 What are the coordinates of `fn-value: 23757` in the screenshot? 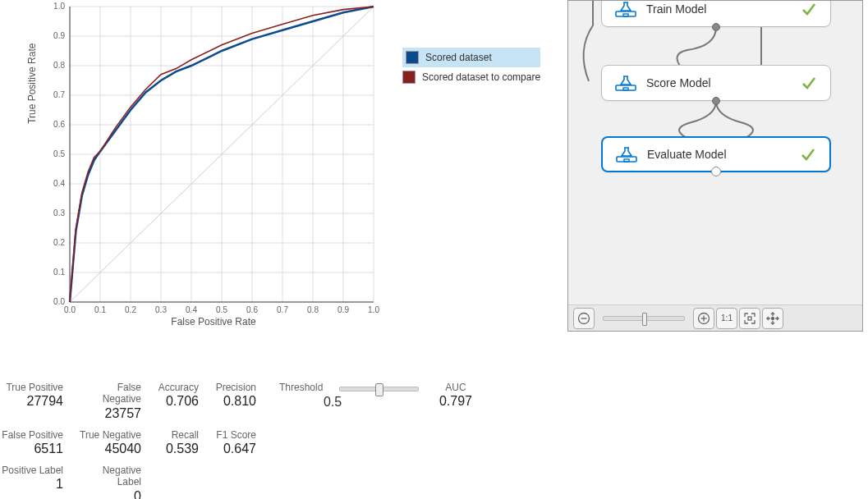 It's located at (110, 414).